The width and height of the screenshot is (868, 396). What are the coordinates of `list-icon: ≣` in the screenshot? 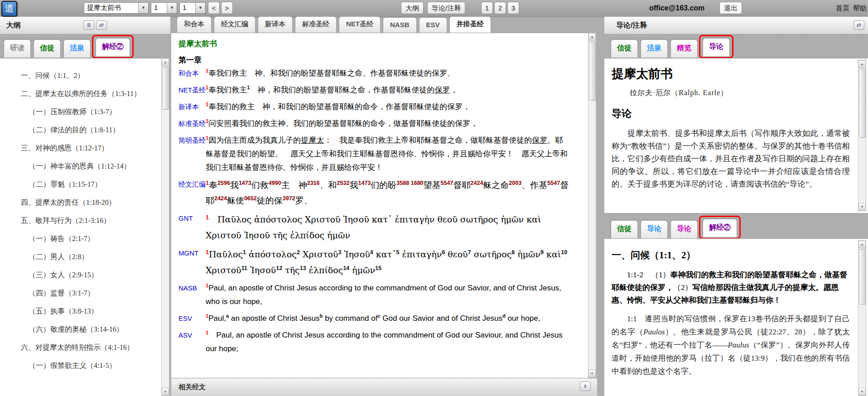 It's located at (89, 25).